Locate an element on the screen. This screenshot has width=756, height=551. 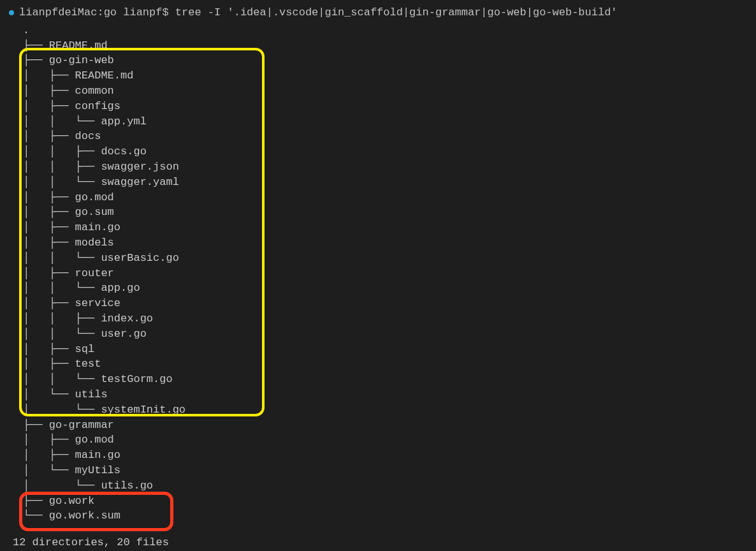
tree-line: │ ├── test is located at coordinates (389, 364).